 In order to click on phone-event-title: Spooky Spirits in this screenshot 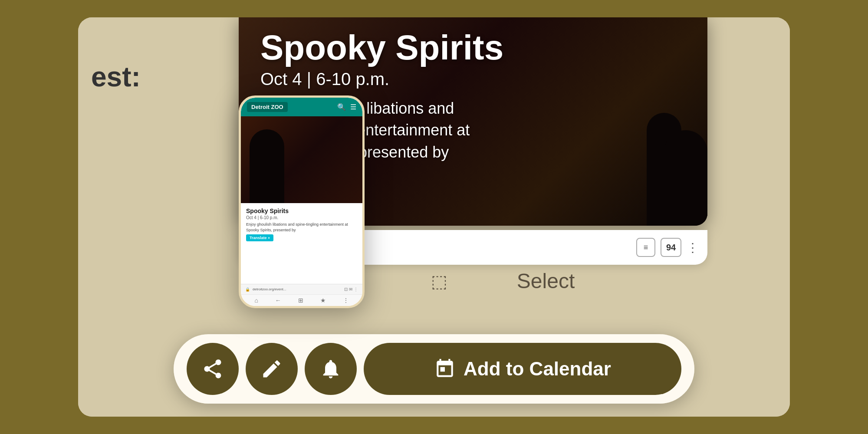, I will do `click(302, 211)`.